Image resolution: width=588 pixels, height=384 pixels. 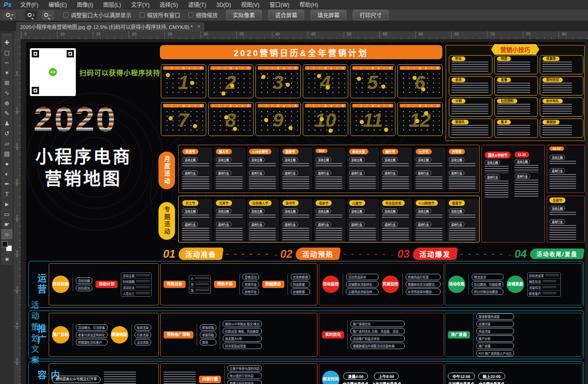 What do you see at coordinates (112, 5) in the screenshot?
I see `menu-item: 图层(L)` at bounding box center [112, 5].